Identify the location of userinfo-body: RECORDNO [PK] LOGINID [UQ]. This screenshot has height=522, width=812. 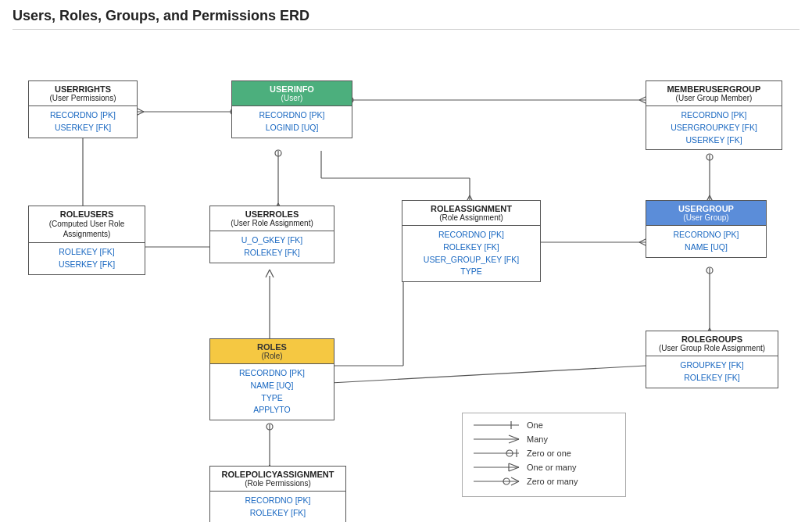
(292, 122).